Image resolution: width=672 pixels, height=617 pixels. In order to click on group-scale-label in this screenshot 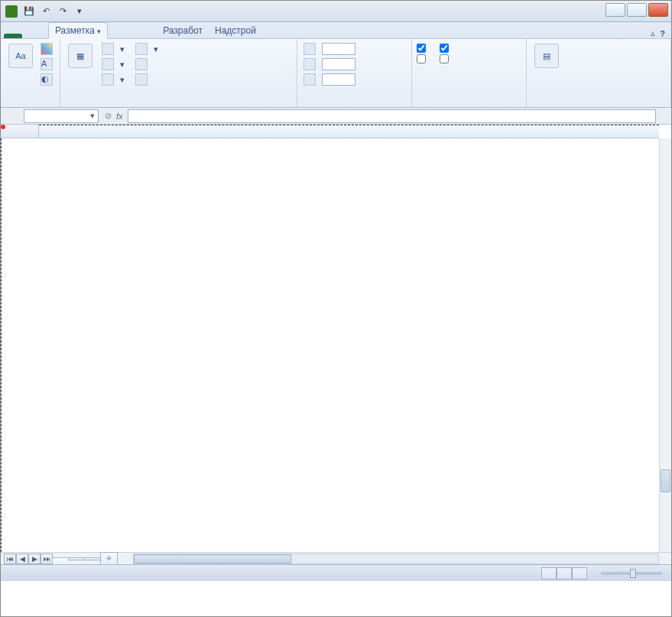, I will do `click(355, 105)`.